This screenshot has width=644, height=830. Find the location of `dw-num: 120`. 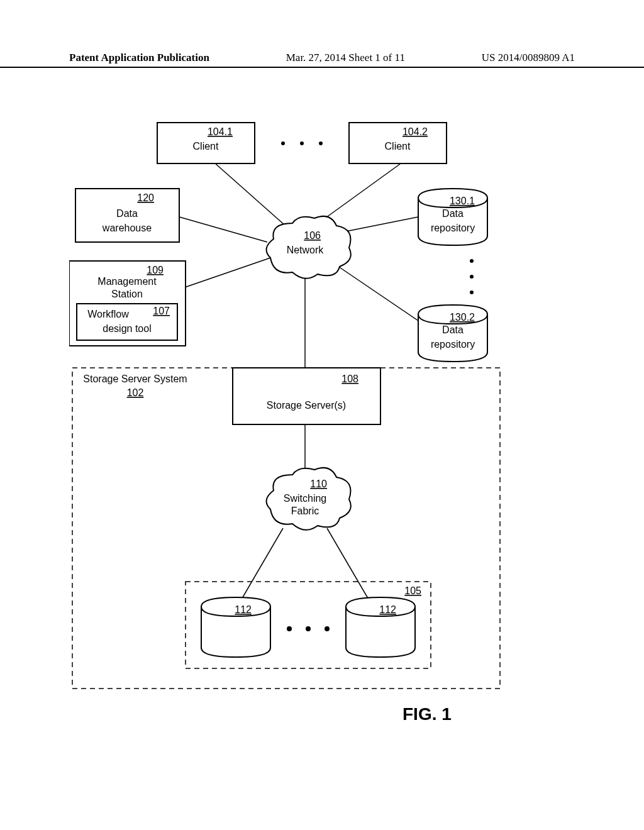

dw-num: 120 is located at coordinates (146, 197).